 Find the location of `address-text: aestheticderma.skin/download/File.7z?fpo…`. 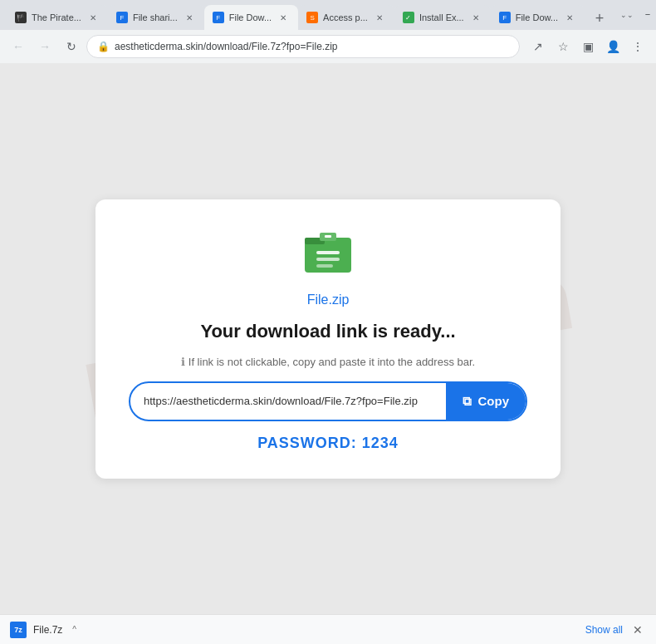

address-text: aestheticderma.skin/download/File.7z?fpo… is located at coordinates (312, 47).